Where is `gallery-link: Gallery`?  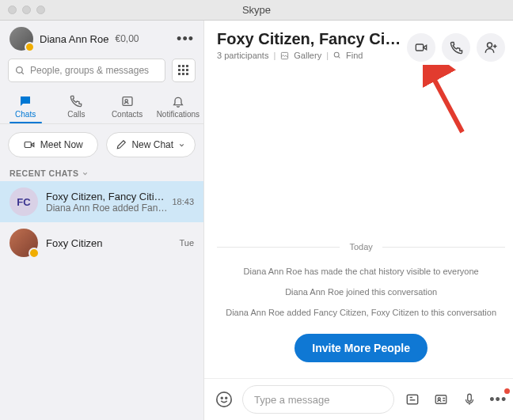 gallery-link: Gallery is located at coordinates (307, 55).